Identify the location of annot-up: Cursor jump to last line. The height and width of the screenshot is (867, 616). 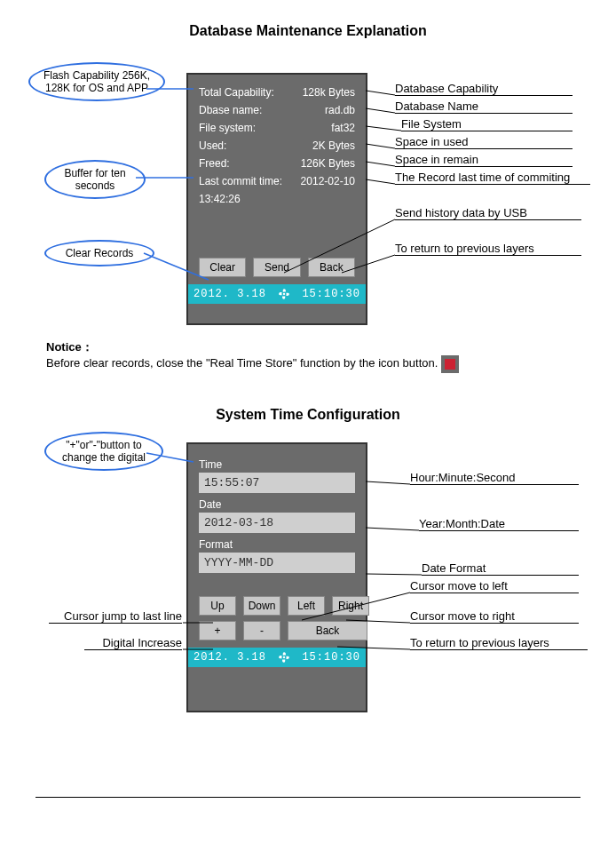
(115, 616).